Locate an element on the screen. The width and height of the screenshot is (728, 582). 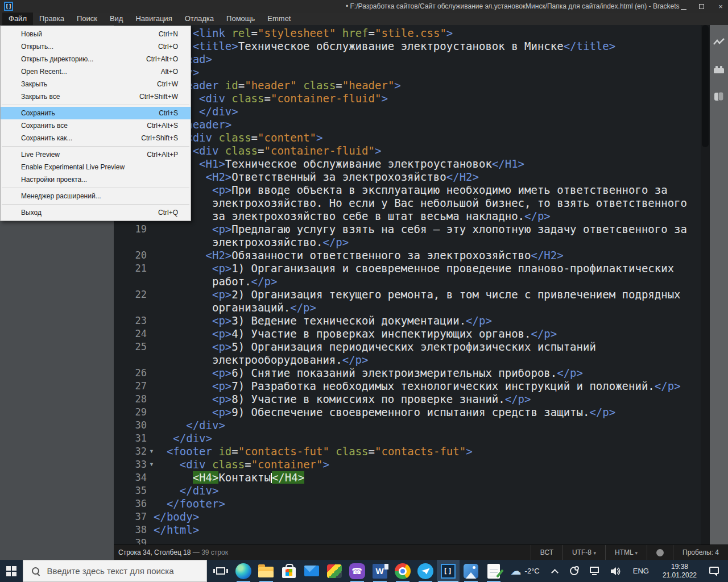
scrollbar-thumb is located at coordinates (705, 86).